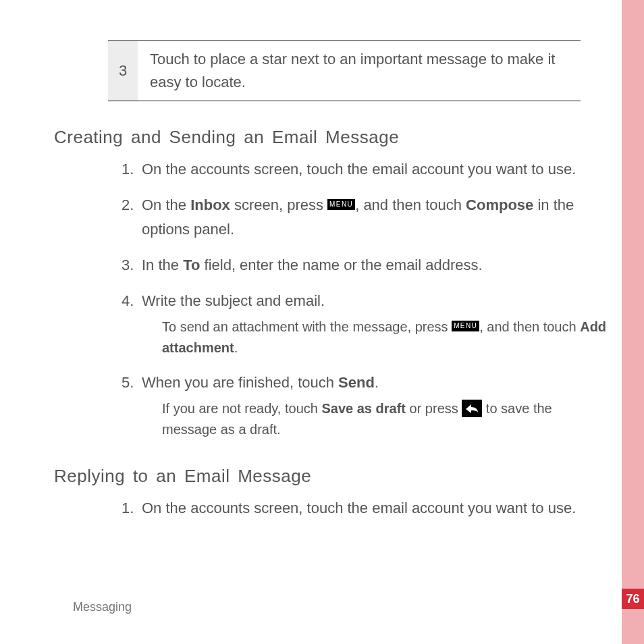 This screenshot has width=644, height=644. Describe the element at coordinates (500, 205) in the screenshot. I see `bold-compose: Compose` at that location.